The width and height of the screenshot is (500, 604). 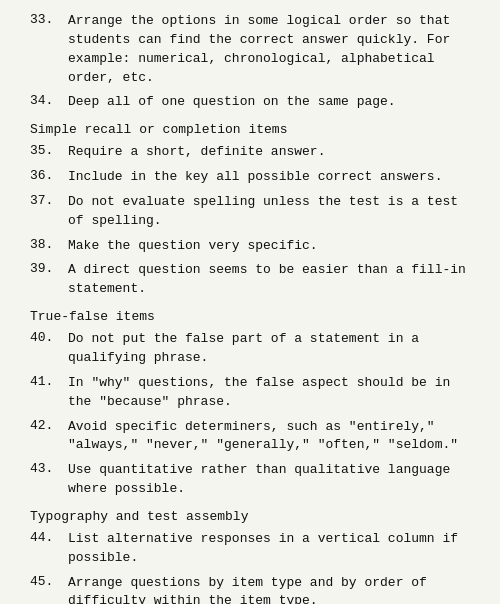 I want to click on item-text: A direct question seems to be easier tha…, so click(x=269, y=280).